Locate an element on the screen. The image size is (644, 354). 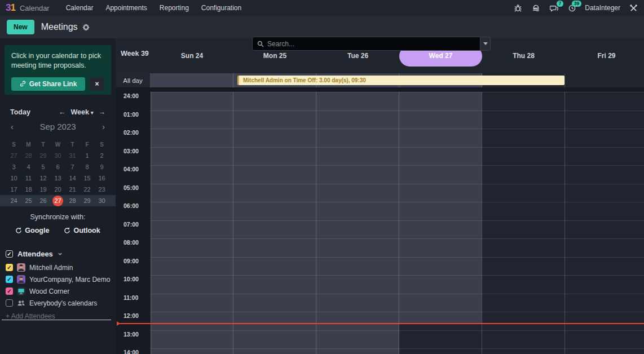
mini-calendar-day: 15 is located at coordinates (87, 178).